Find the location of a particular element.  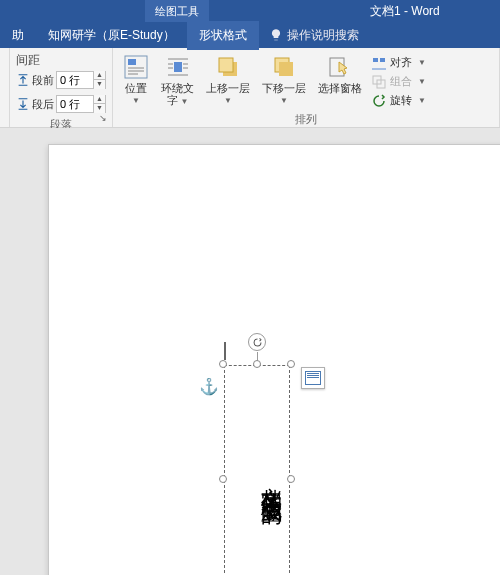

spacing-after-input: ▲▼ is located at coordinates (81, 104).